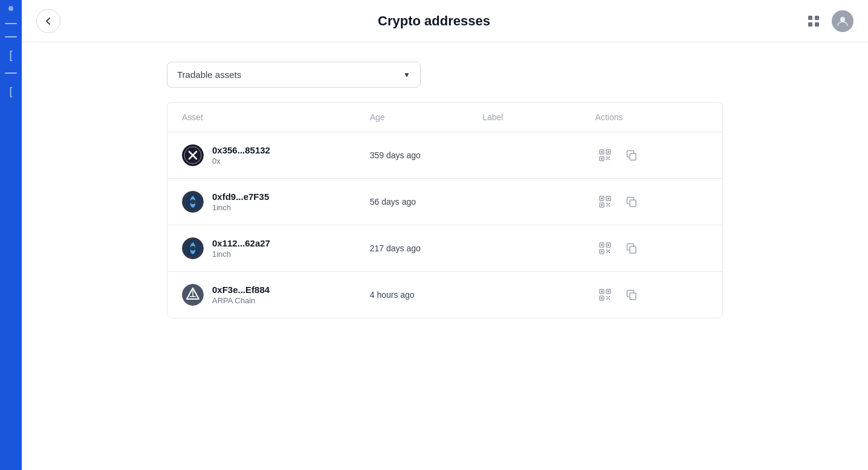  What do you see at coordinates (48, 21) in the screenshot?
I see `header-left` at bounding box center [48, 21].